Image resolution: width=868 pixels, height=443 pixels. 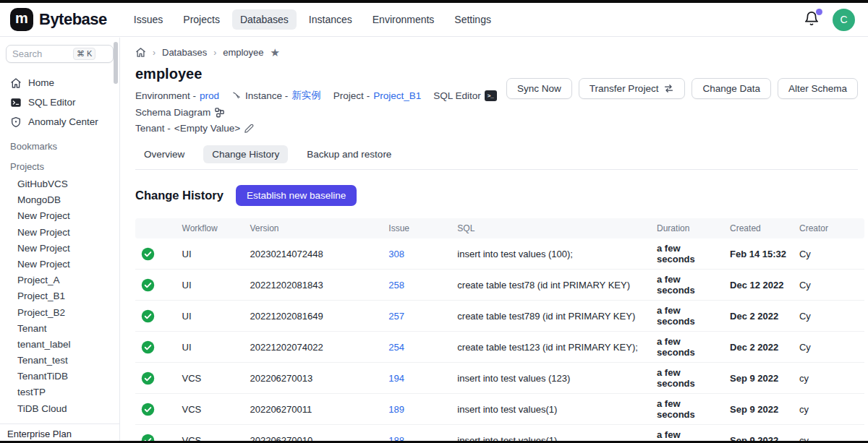 What do you see at coordinates (297, 195) in the screenshot?
I see `establish-baseline-button: Establish new baseline` at bounding box center [297, 195].